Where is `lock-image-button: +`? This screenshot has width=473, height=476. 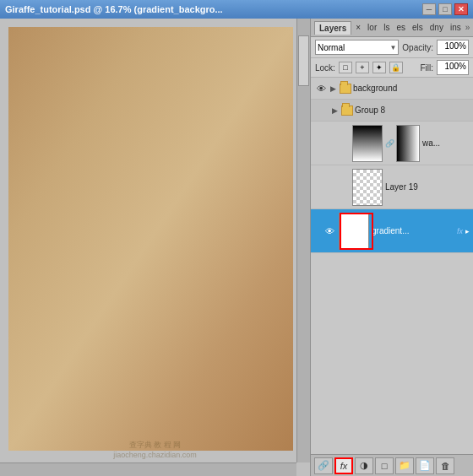 lock-image-button: + is located at coordinates (362, 68).